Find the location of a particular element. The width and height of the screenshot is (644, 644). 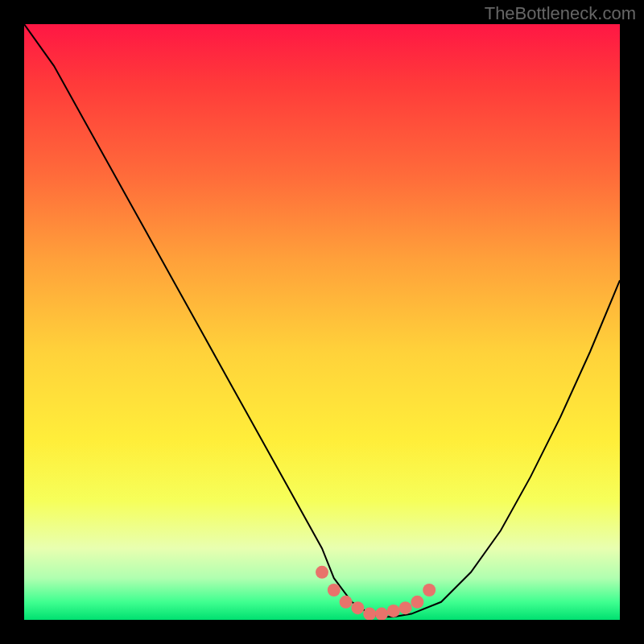

watermark-text: TheBottleneck.com is located at coordinates (560, 14).